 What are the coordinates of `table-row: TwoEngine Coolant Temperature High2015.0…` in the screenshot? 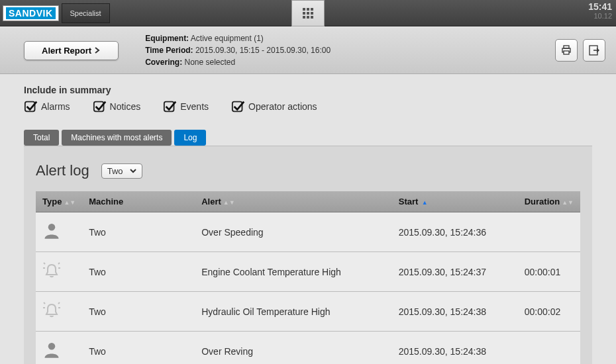 It's located at (308, 272).